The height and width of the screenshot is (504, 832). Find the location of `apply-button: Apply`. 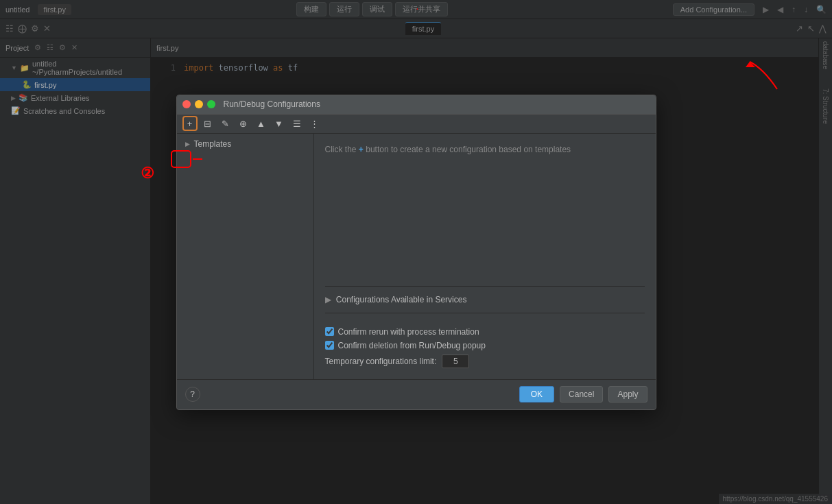

apply-button: Apply is located at coordinates (628, 394).